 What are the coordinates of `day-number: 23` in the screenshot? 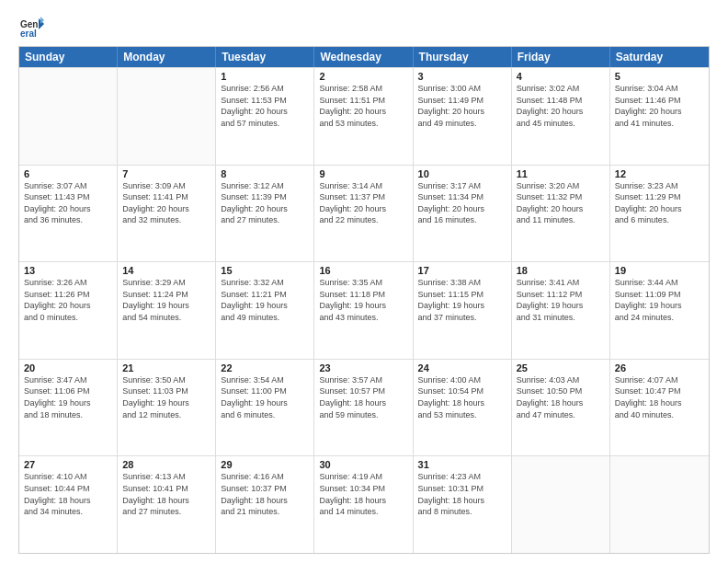 It's located at (363, 368).